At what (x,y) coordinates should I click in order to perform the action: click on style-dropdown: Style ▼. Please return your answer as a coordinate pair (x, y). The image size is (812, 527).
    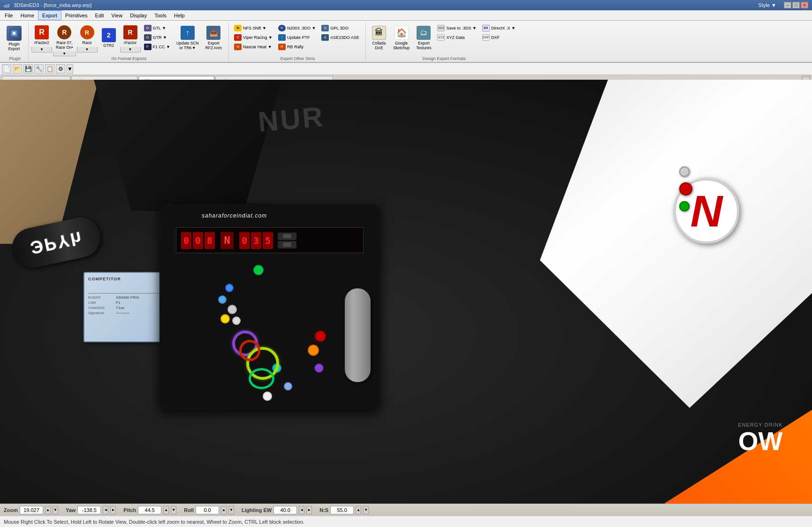
    Looking at the image, I should click on (767, 5).